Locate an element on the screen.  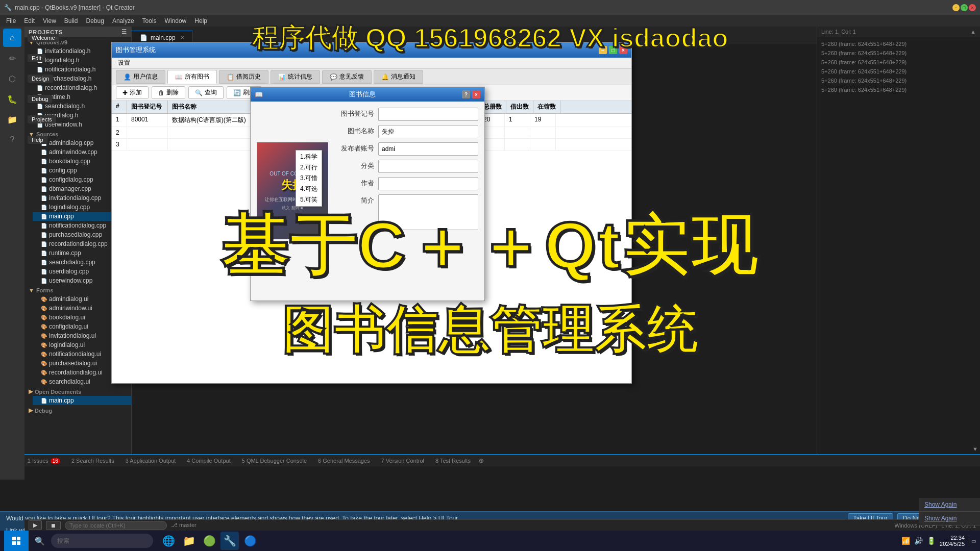
app-icon: 🔧 is located at coordinates (8, 8).